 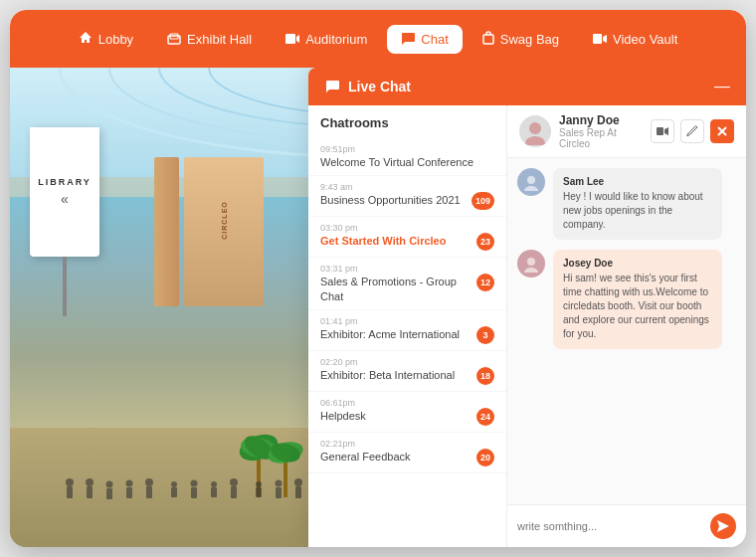 I want to click on message-bubble: Josey Doe Hi sam! we see this's your fir…, so click(x=638, y=299).